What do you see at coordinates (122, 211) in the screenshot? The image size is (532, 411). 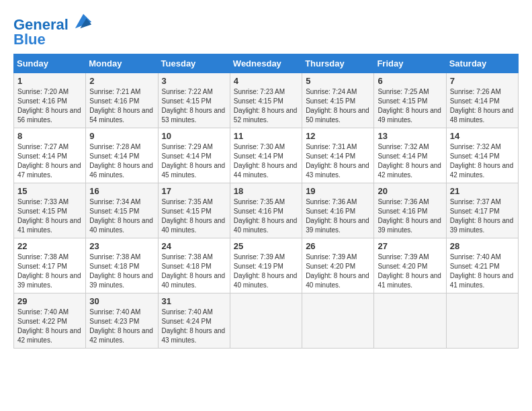 I see `day-cell: 16 Sunrise: 7:34 AM Sunset: 4:15 PM Dayl…` at bounding box center [122, 211].